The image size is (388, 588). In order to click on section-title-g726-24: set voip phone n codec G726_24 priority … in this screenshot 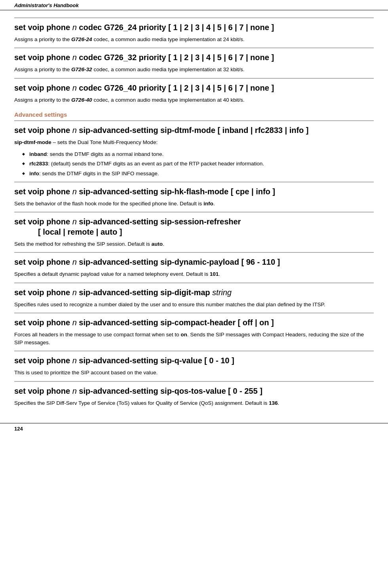, I will do `click(194, 27)`.